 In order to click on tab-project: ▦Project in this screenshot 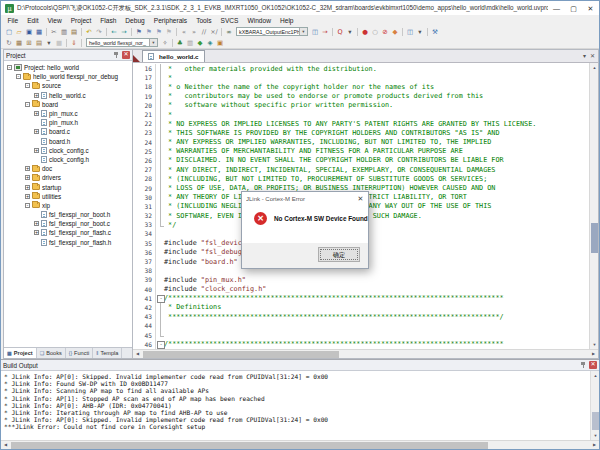, I will do `click(20, 353)`.